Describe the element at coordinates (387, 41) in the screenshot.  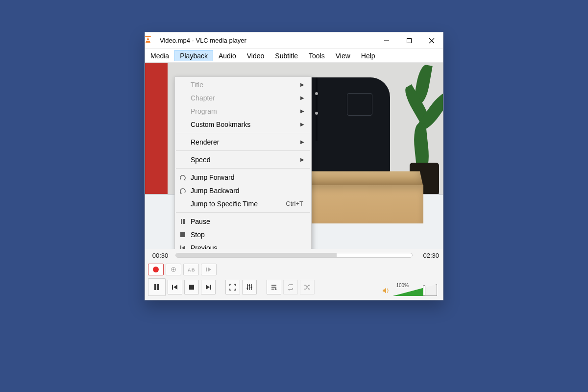
I see `minimize-button` at that location.